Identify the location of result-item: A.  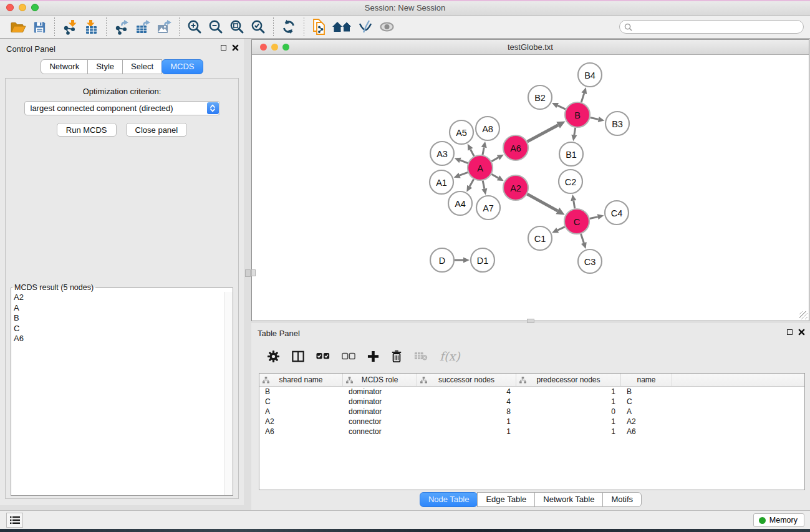
(119, 308).